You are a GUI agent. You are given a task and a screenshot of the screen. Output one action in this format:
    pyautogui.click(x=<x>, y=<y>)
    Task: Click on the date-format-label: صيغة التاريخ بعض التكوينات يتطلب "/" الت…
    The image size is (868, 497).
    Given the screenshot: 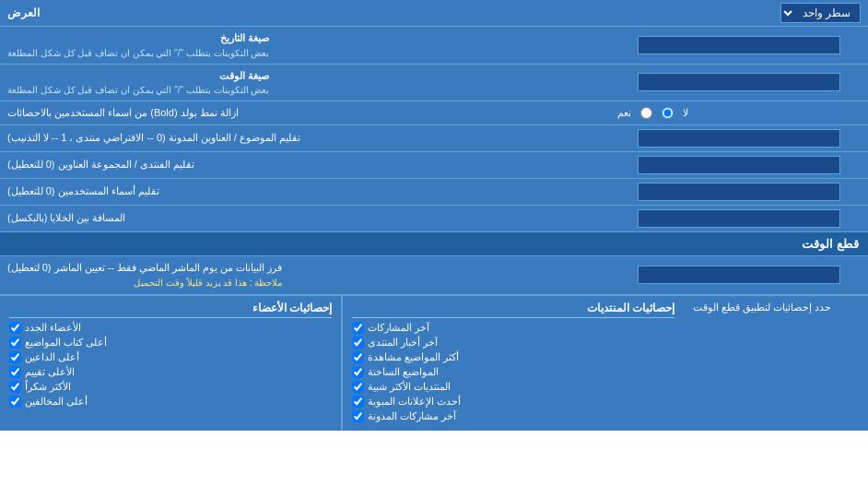 What is the action you would take?
    pyautogui.click(x=305, y=45)
    